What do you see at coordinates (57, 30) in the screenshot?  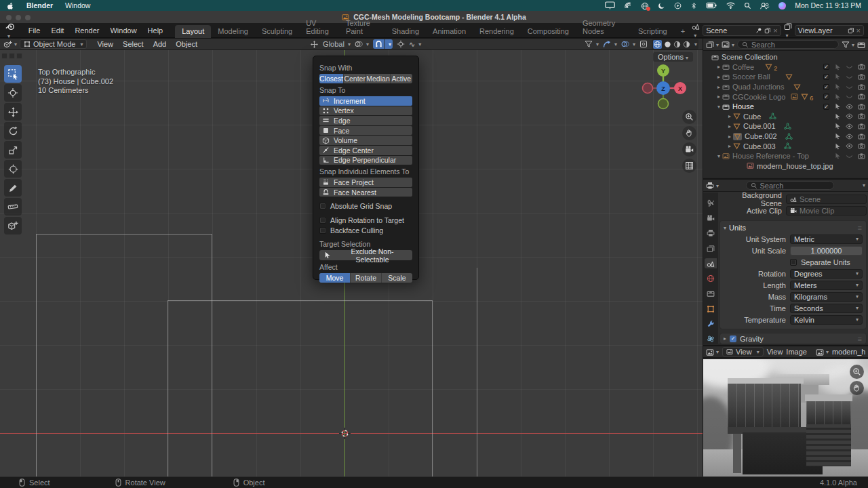 I see `menu-edit: Edit` at bounding box center [57, 30].